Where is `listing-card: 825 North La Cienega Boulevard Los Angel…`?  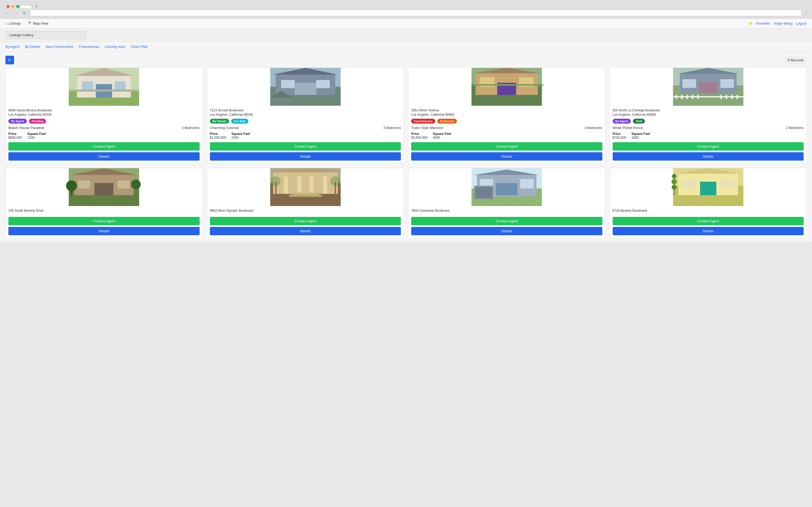
listing-card: 825 North La Cienega Boulevard Los Angel… is located at coordinates (708, 116).